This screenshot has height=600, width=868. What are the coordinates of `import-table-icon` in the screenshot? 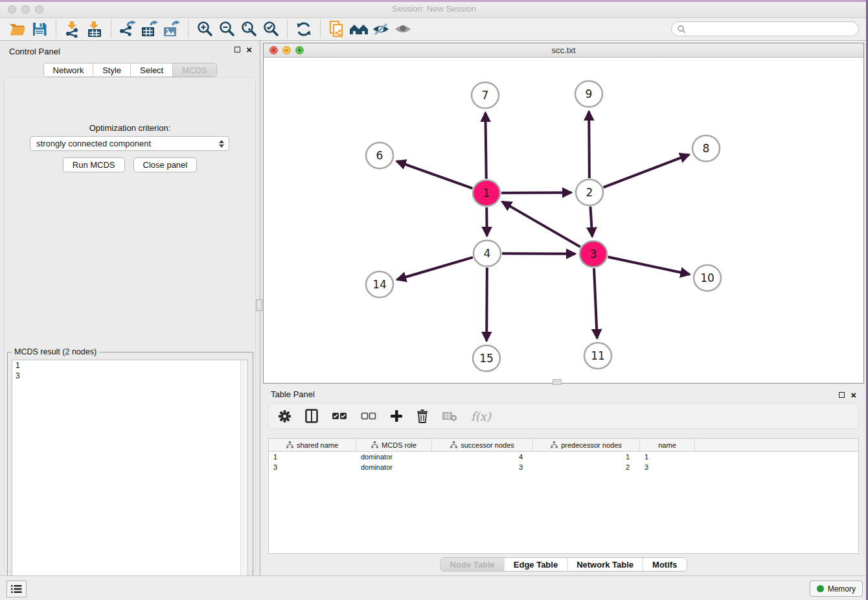 It's located at (95, 29).